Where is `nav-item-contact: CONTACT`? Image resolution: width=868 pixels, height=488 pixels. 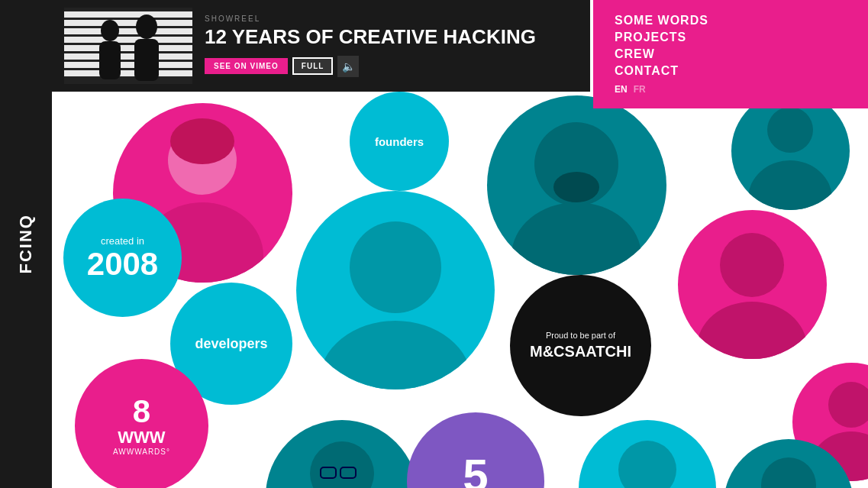 nav-item-contact: CONTACT is located at coordinates (731, 71).